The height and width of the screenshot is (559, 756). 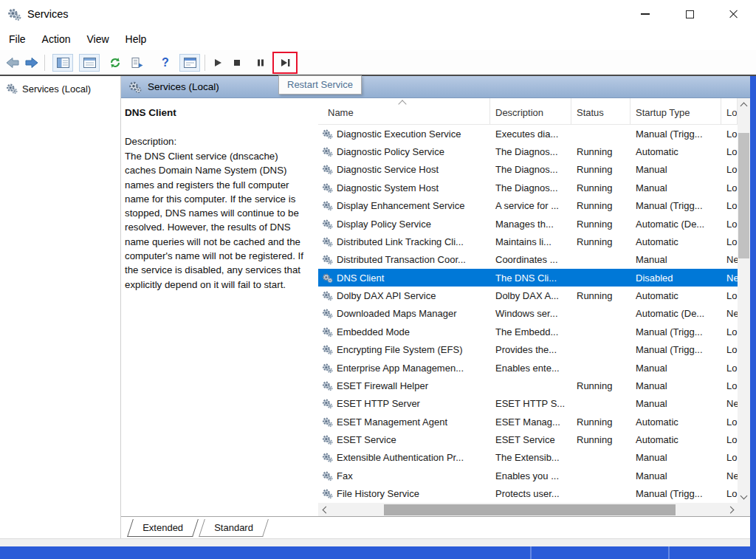 What do you see at coordinates (18, 39) in the screenshot?
I see `menu-item: File` at bounding box center [18, 39].